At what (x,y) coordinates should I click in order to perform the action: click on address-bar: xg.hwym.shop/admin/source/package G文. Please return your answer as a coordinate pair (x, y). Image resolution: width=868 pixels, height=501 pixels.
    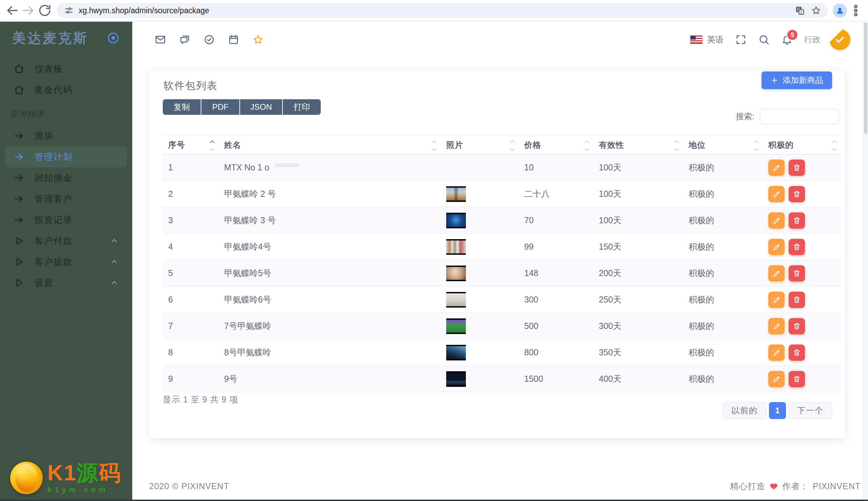
    Looking at the image, I should click on (442, 10).